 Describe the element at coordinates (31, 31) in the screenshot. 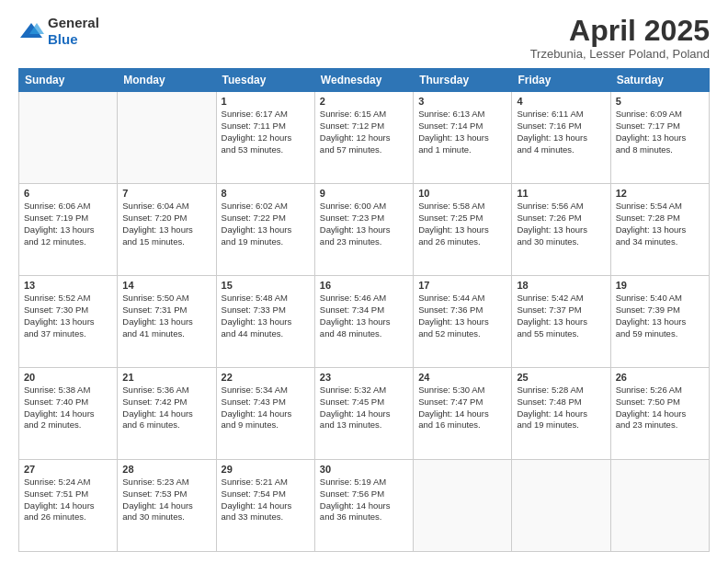

I see `logo-icon` at that location.